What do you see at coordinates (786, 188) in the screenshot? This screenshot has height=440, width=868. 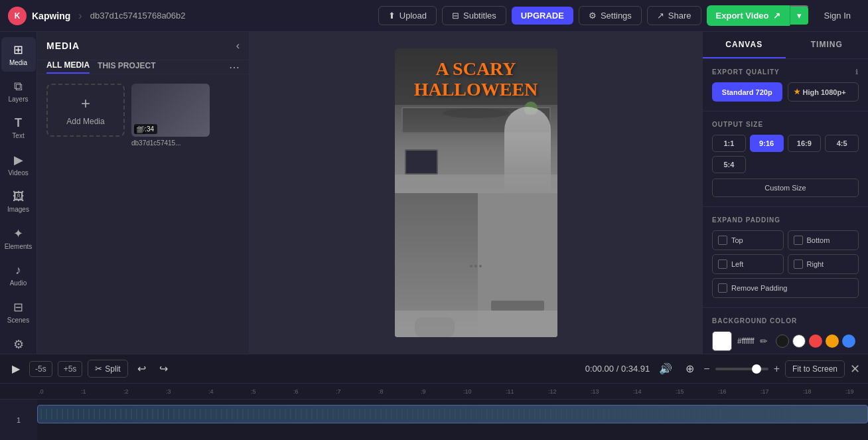 I see `custom-size-button: Custom Size` at bounding box center [786, 188].